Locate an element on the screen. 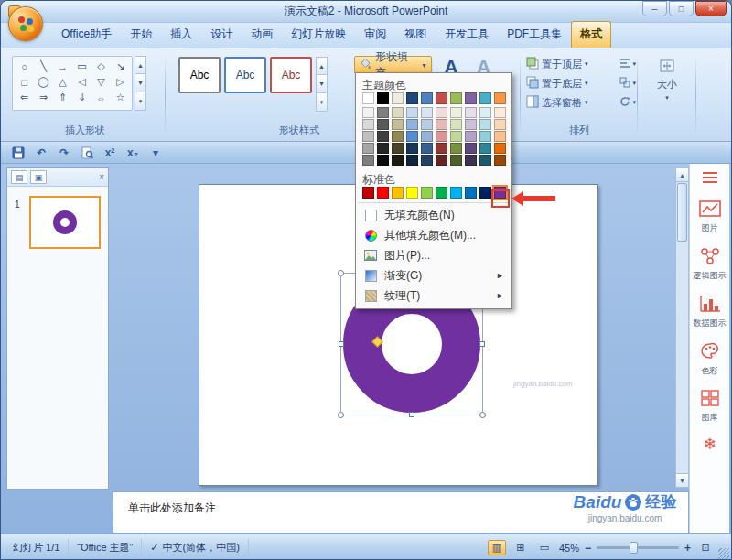 This screenshot has width=732, height=560. shape-button: ☆ is located at coordinates (121, 97).